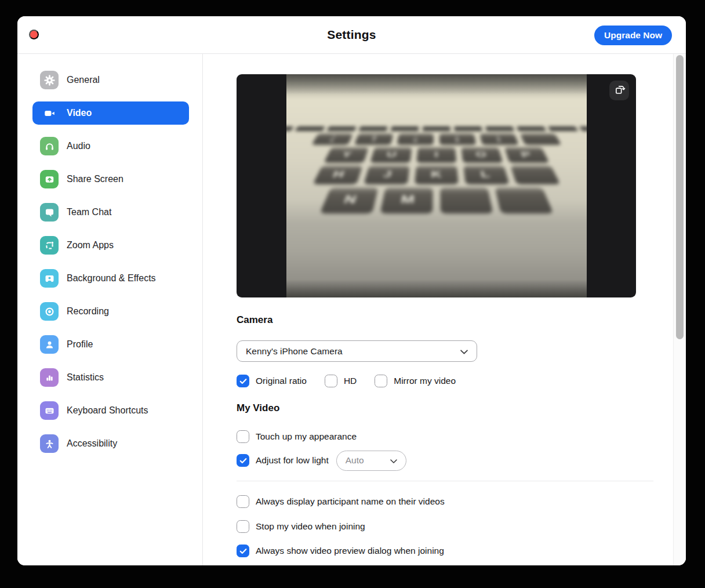  Describe the element at coordinates (371, 460) in the screenshot. I see `low-light-mode-select: Auto` at that location.